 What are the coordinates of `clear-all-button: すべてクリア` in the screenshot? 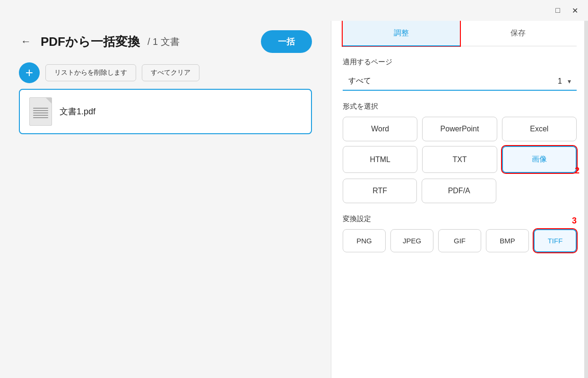 It's located at (171, 73).